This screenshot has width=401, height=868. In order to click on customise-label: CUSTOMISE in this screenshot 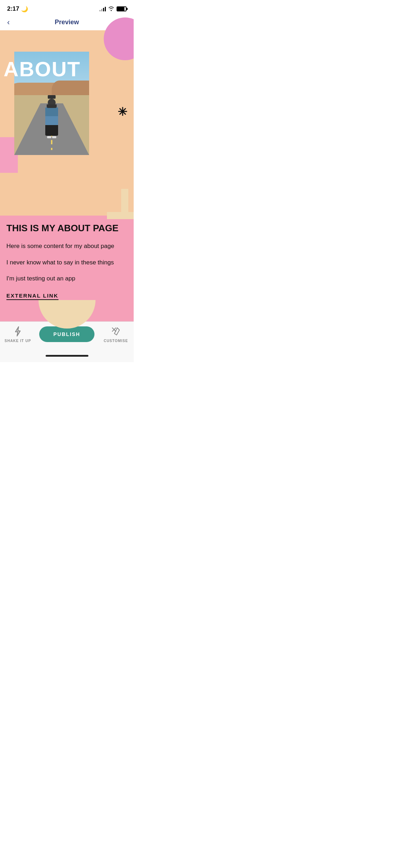, I will do `click(116, 341)`.